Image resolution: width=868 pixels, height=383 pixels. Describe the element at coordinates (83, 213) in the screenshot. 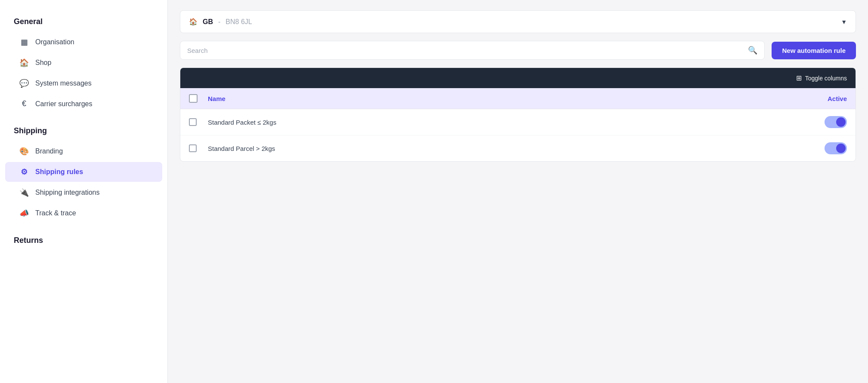

I see `sidebar-item-track-trace: 📣 Track & trace` at that location.